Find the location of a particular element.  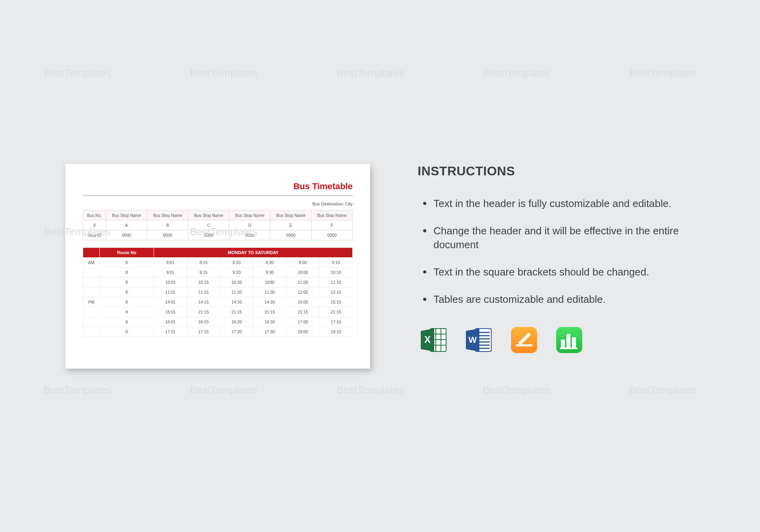

cell: 10:00 is located at coordinates (303, 272).